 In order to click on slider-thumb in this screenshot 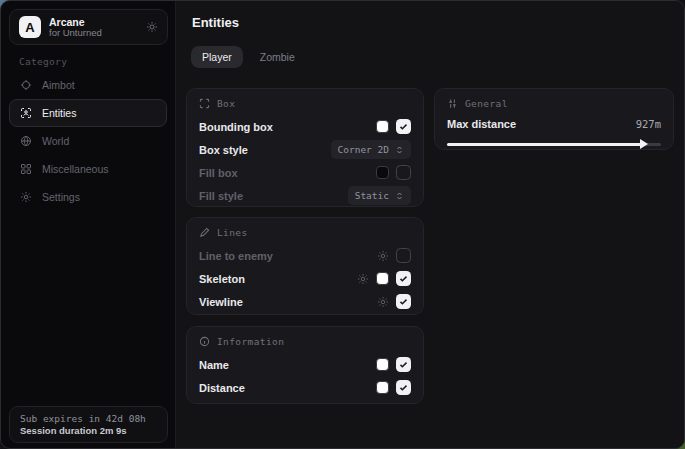, I will do `click(644, 144)`.